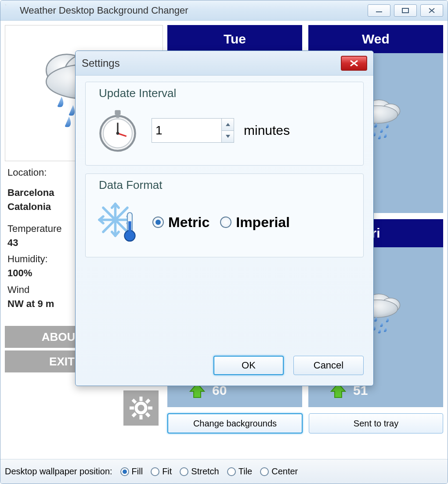 This screenshot has height=484, width=448. Describe the element at coordinates (379, 11) in the screenshot. I see `minimize-button` at that location.